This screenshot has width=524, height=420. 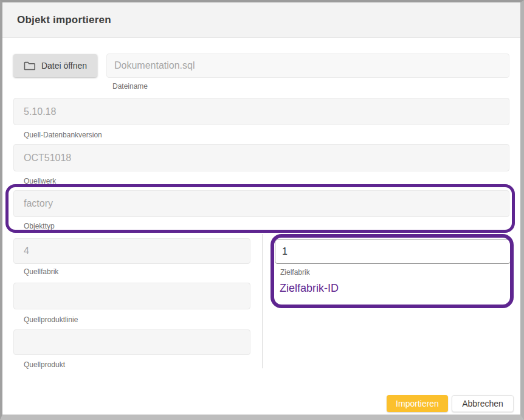 I want to click on folder-icon, so click(x=30, y=66).